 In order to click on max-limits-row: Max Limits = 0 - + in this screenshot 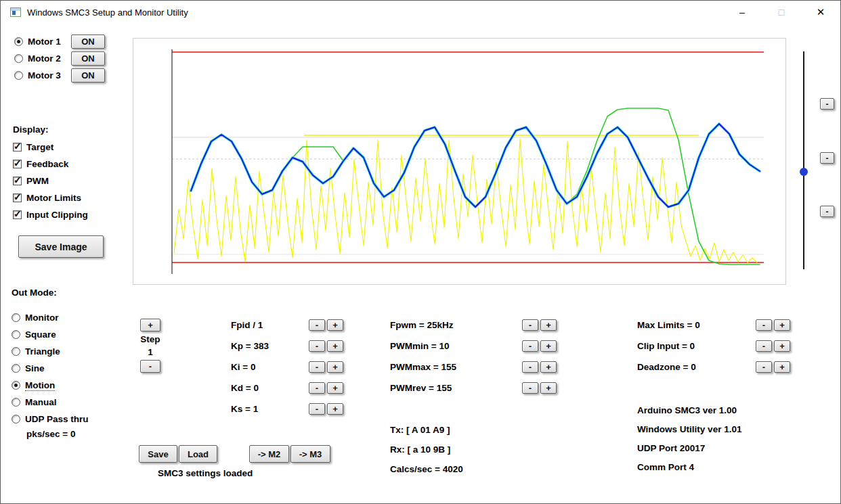, I will do `click(714, 325)`.